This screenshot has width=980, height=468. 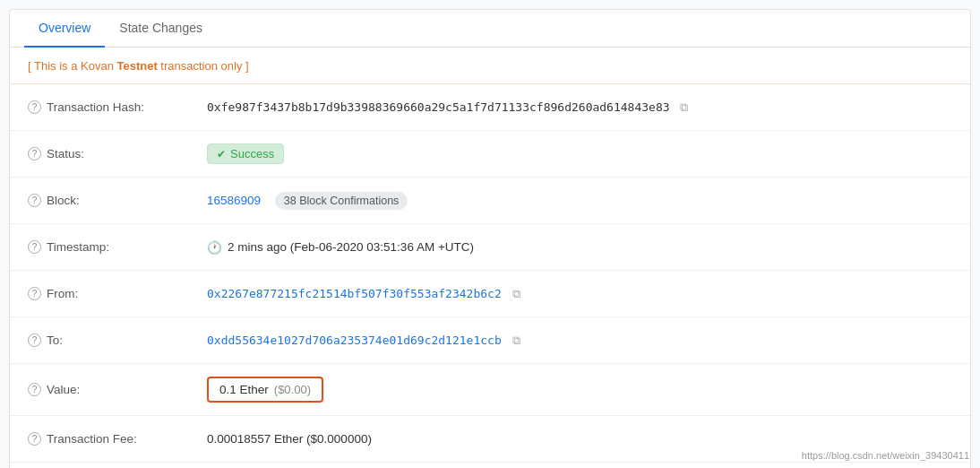 What do you see at coordinates (490, 390) in the screenshot?
I see `value-row: ? Value: 0.1 Ether ($0.00)` at bounding box center [490, 390].